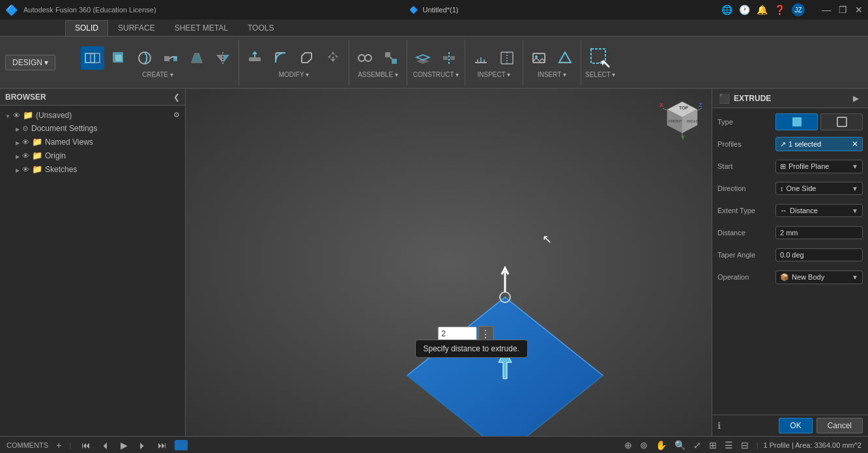  Describe the element at coordinates (26, 156) in the screenshot. I see `eye-icon-origin: 👁` at that location.